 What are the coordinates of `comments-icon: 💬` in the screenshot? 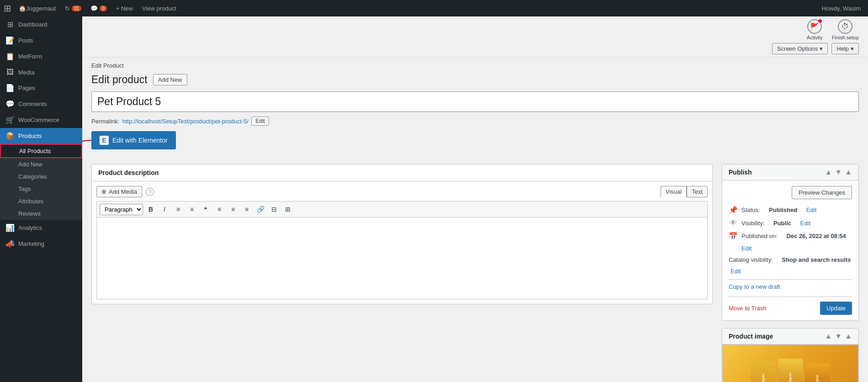 It's located at (94, 8).